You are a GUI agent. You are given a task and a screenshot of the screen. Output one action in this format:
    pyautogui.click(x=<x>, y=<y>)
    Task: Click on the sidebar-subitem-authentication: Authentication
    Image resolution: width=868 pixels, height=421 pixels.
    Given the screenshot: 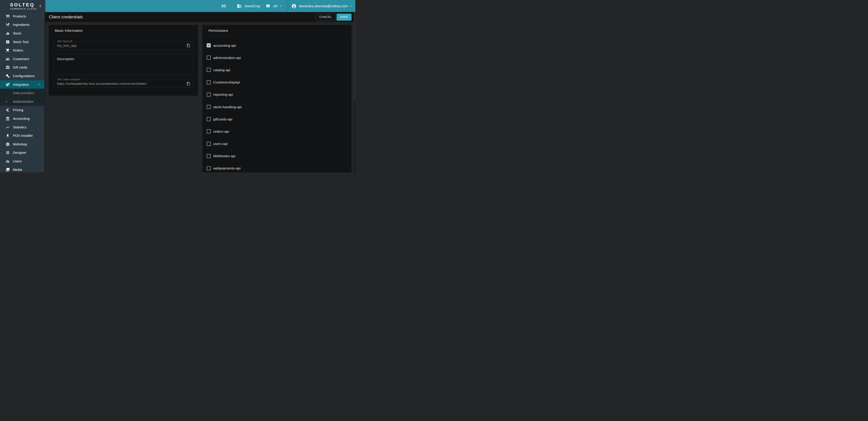 What is the action you would take?
    pyautogui.click(x=22, y=102)
    